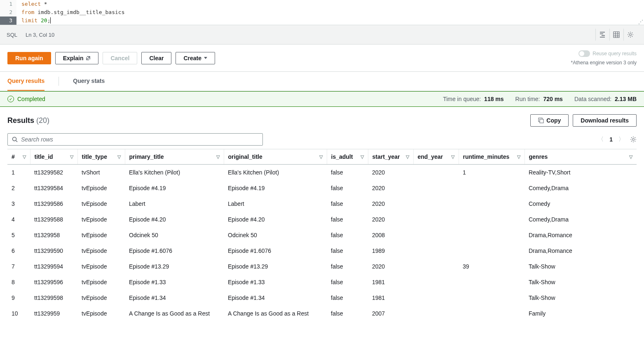  Describe the element at coordinates (101, 172) in the screenshot. I see `cell-title_type: tvShort` at that location.